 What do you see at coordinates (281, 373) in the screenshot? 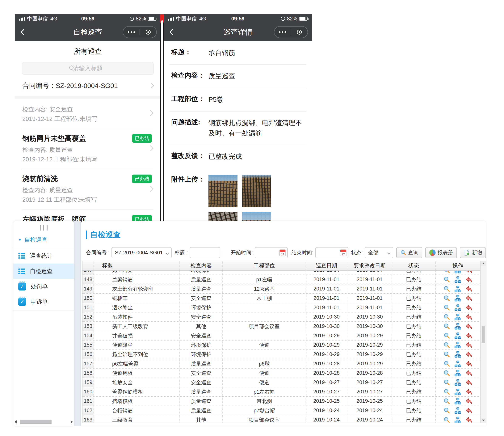
I see `table-row: 158 便道钢板 安全巡查 便道 2019-10-28 2019-10-28 已…` at bounding box center [281, 373].